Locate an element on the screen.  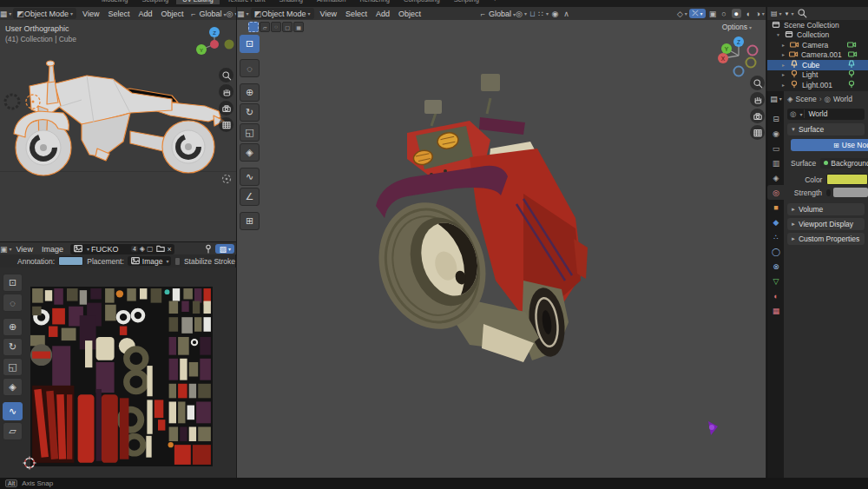
workspace-tab: Rendering is located at coordinates (375, 2).